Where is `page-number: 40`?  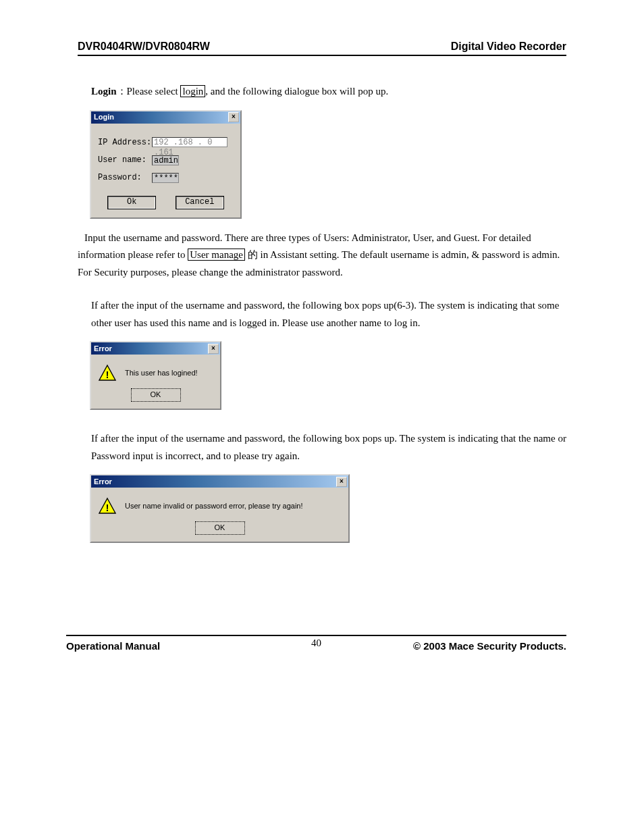 page-number: 40 is located at coordinates (316, 643).